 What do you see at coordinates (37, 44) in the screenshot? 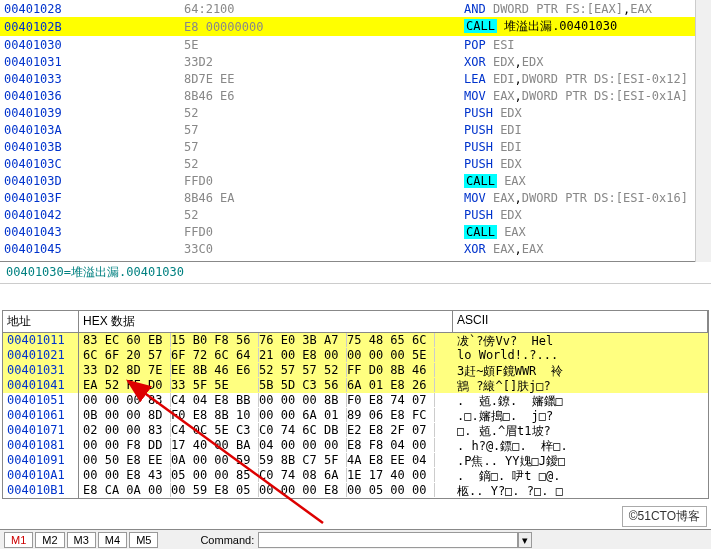
I see `disasm-address: 00401030` at bounding box center [37, 44].